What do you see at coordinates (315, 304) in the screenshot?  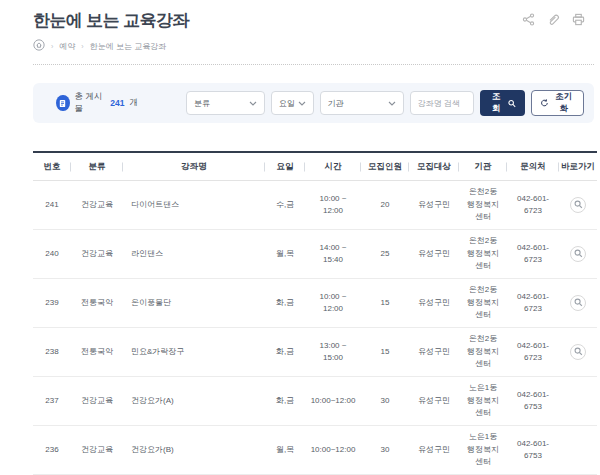 I see `table-row: 239 전통국악 온이풍물단 화,금 10:00 ~ 12:00 15 유성구민…` at bounding box center [315, 304].